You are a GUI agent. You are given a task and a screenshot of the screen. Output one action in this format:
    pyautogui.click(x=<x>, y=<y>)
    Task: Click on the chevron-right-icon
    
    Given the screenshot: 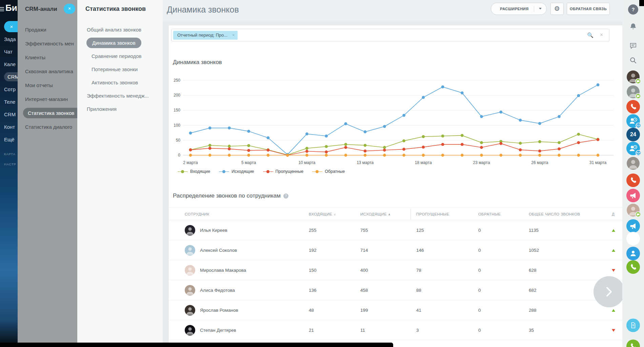 What is the action you would take?
    pyautogui.click(x=609, y=292)
    